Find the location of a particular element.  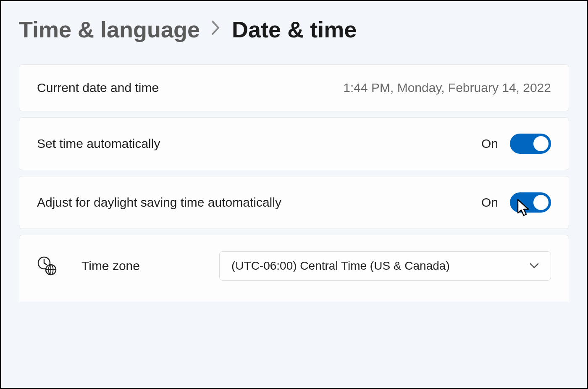

dst-auto-toggle is located at coordinates (530, 202).